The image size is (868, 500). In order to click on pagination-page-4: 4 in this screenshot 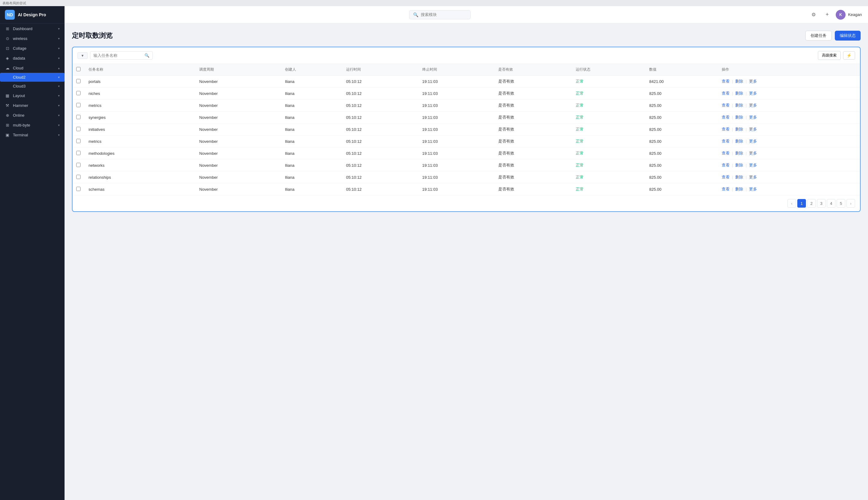, I will do `click(831, 203)`.